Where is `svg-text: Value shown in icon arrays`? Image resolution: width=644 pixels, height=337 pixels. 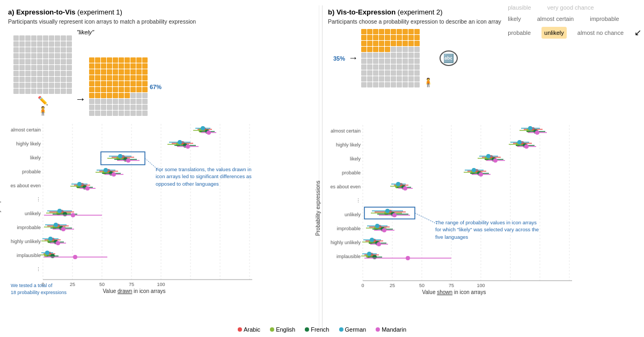 svg-text: Value shown in icon arrays is located at coordinates (454, 292).